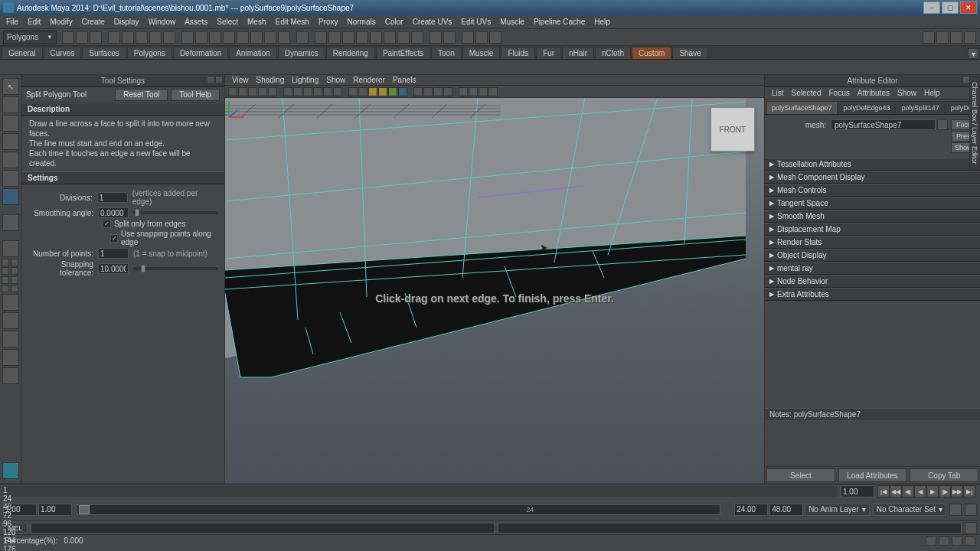 This screenshot has height=551, width=980. Describe the element at coordinates (578, 53) in the screenshot. I see `shelf-tab-nhair: nHair` at that location.